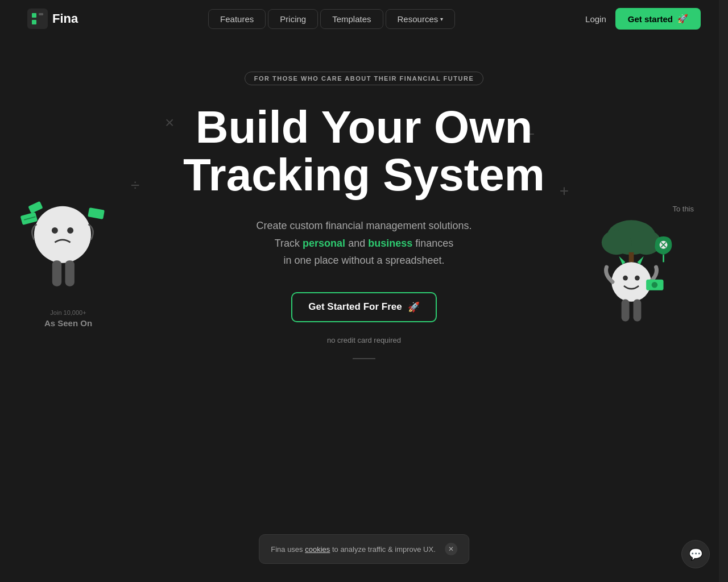 This screenshot has width=728, height=582. What do you see at coordinates (421, 19) in the screenshot?
I see `resources-nav-link: Resources ▾` at bounding box center [421, 19].